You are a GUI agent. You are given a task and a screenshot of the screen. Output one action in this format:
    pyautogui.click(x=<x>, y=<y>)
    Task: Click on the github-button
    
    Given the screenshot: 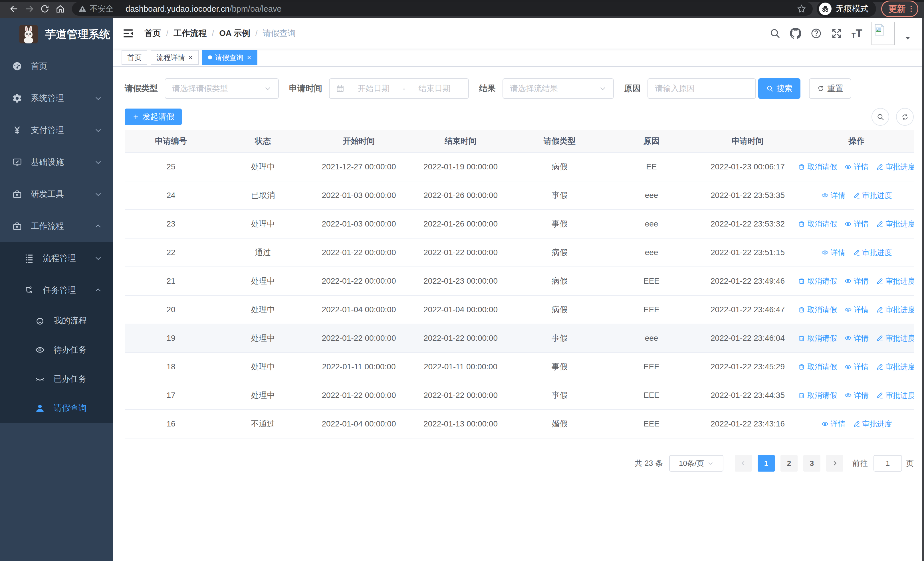 What is the action you would take?
    pyautogui.click(x=796, y=33)
    